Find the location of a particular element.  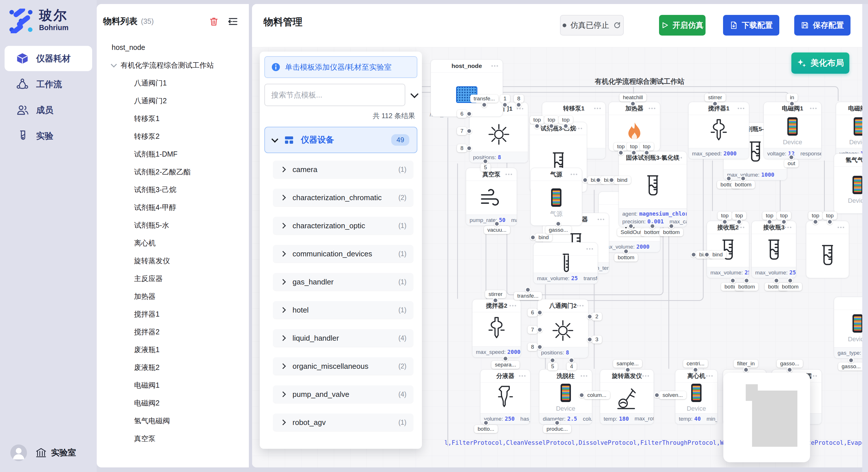

tree-item: 搅拌器2 is located at coordinates (179, 332).